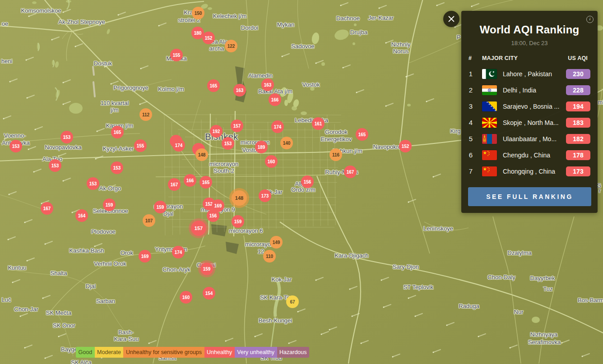  What do you see at coordinates (529, 90) in the screenshot?
I see `ranking-row-2: 2 Delhi , India228` at bounding box center [529, 90].